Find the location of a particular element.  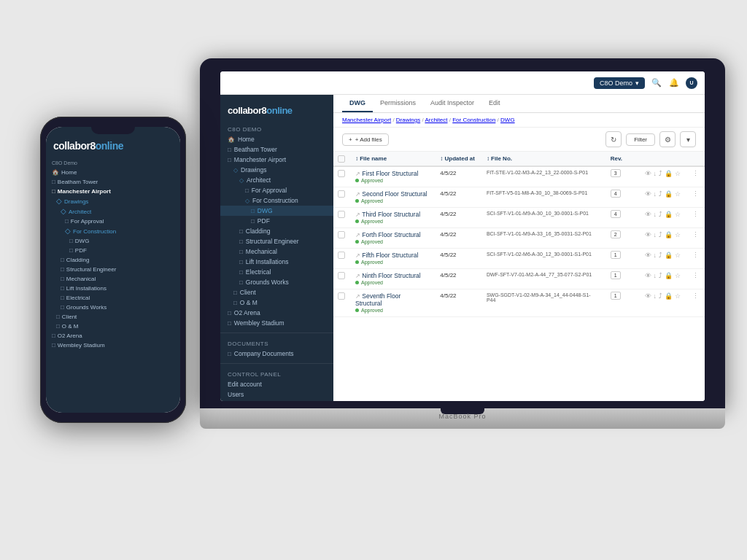

tab-dwg: DWG is located at coordinates (357, 104).